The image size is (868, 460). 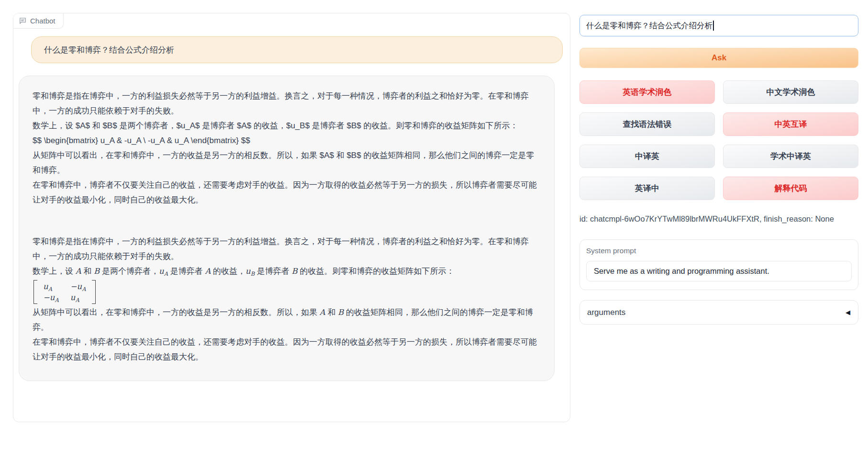 What do you see at coordinates (647, 92) in the screenshot?
I see `button-english-academic-polish: 英语学术润色` at bounding box center [647, 92].